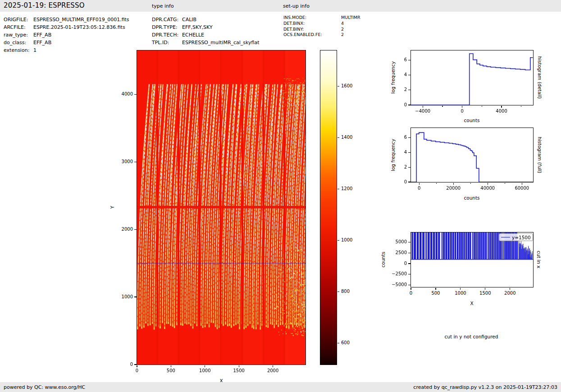  I want to click on footer-bar: powered by QC: www.eso.org/HC created by…, so click(280, 387).